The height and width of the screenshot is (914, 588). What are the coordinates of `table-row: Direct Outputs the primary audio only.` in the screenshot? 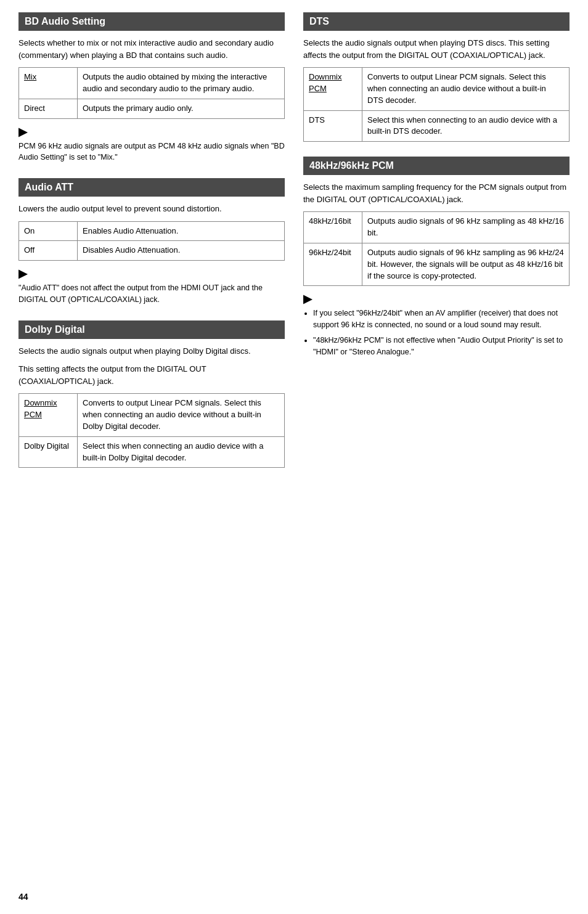 It's located at (152, 108).